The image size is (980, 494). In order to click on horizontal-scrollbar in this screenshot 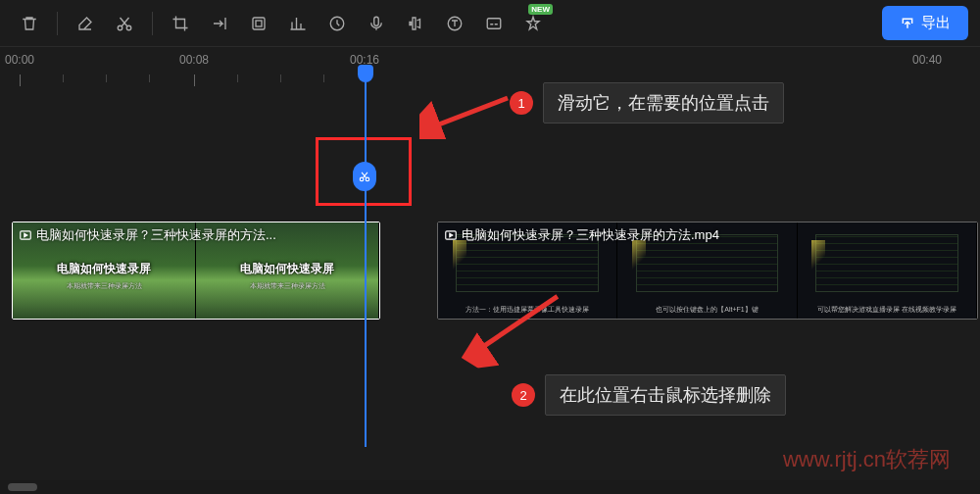, I will do `click(490, 487)`.